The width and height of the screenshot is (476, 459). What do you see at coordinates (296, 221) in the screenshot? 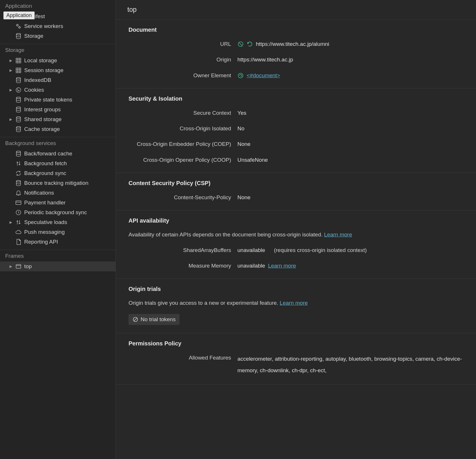
I see `api-heading: API availability` at bounding box center [296, 221].